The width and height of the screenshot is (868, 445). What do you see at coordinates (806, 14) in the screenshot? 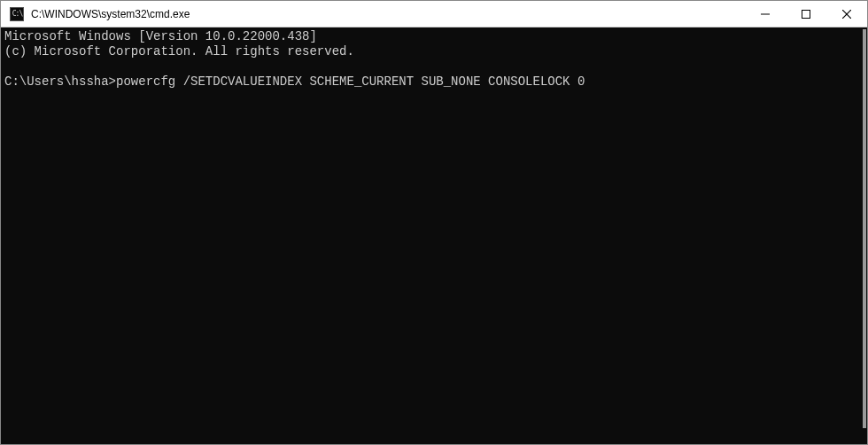
I see `maximize-icon` at bounding box center [806, 14].